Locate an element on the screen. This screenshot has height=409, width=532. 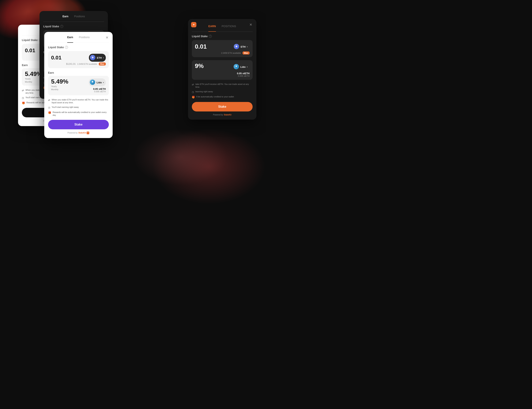
powered-by-text-front: Powered by is located at coordinates (73, 133).